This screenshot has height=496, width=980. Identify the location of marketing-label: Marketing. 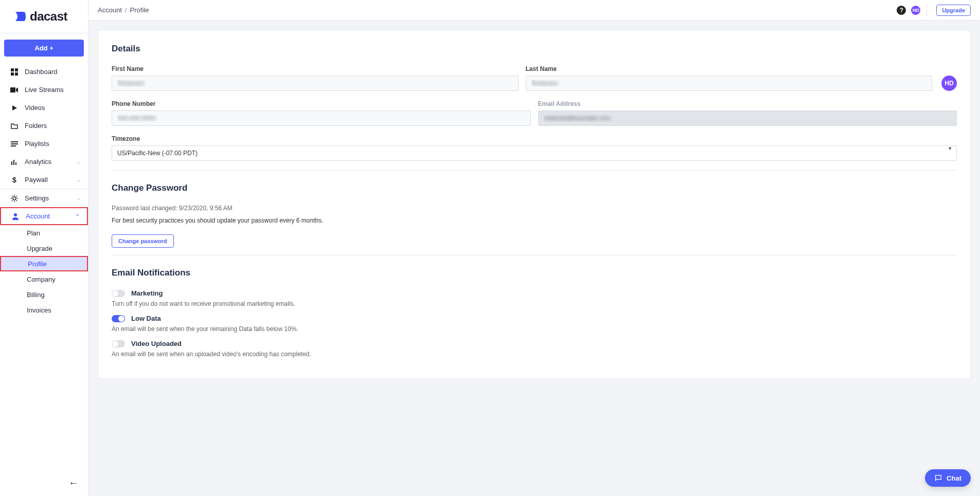
(147, 293).